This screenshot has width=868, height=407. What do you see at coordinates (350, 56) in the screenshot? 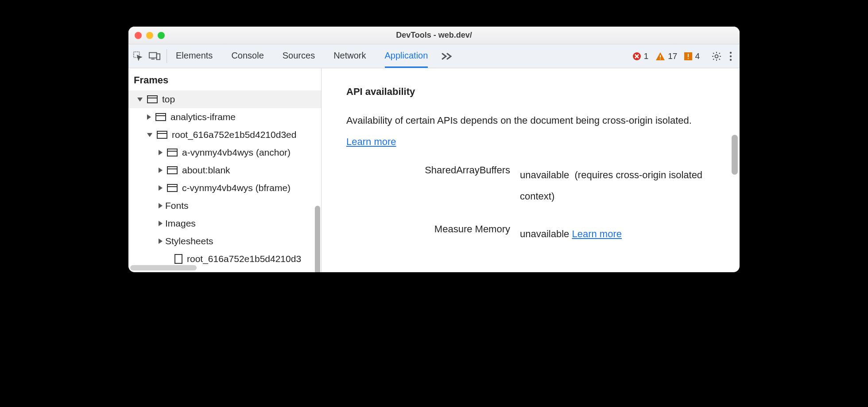
I see `tab-network: Network` at bounding box center [350, 56].